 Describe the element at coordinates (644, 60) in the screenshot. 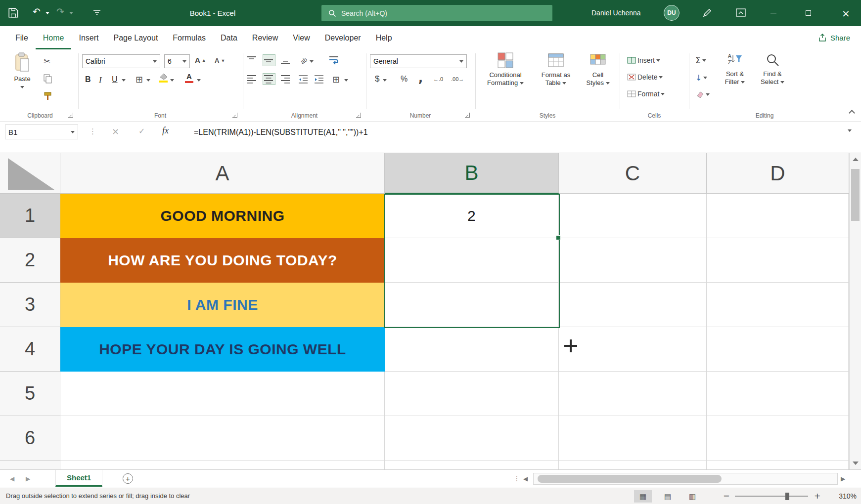

I see `insert-cells-button: Insert` at that location.